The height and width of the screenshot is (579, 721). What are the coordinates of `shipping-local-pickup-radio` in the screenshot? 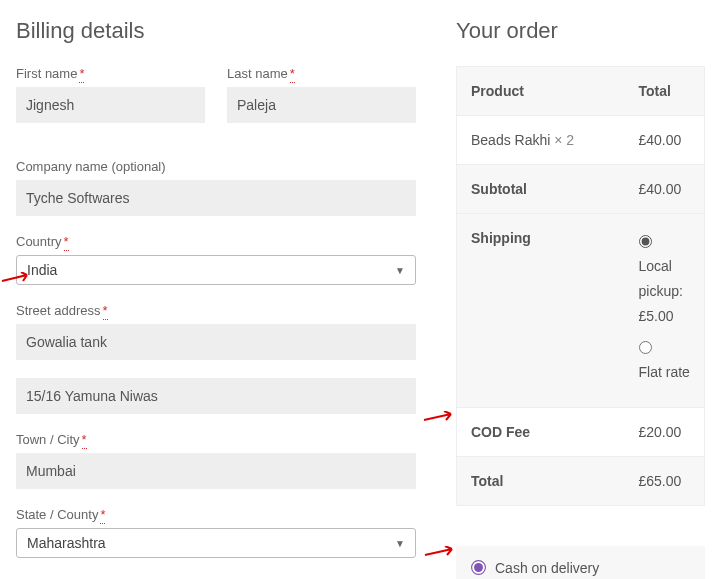 It's located at (646, 242).